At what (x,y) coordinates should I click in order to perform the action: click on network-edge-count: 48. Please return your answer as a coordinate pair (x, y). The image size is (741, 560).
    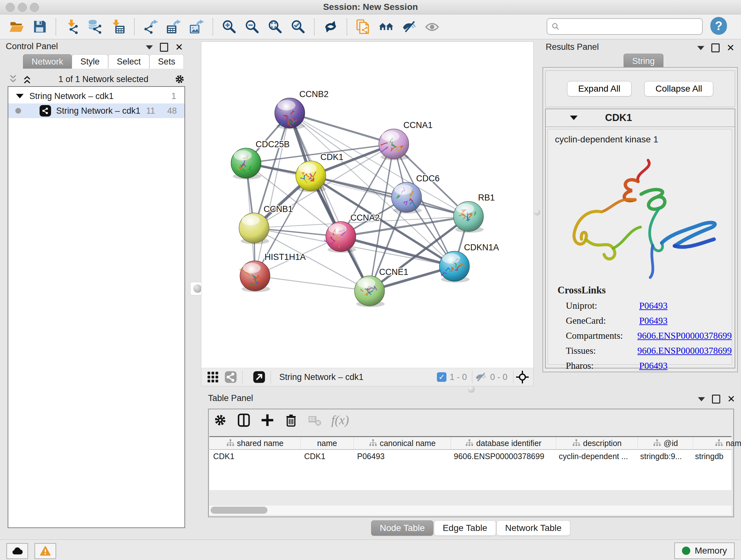
    Looking at the image, I should click on (172, 111).